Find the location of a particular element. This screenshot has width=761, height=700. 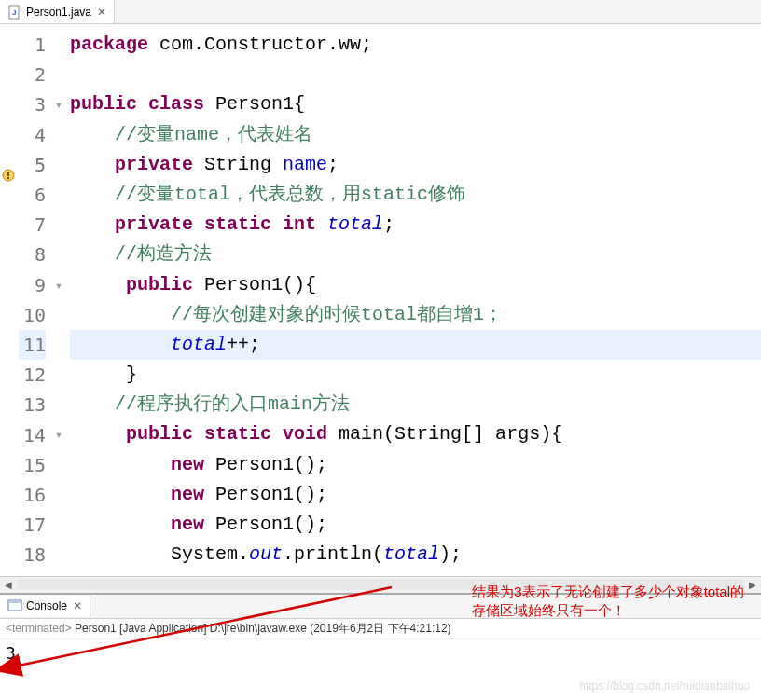

svg-text: J is located at coordinates (14, 13).